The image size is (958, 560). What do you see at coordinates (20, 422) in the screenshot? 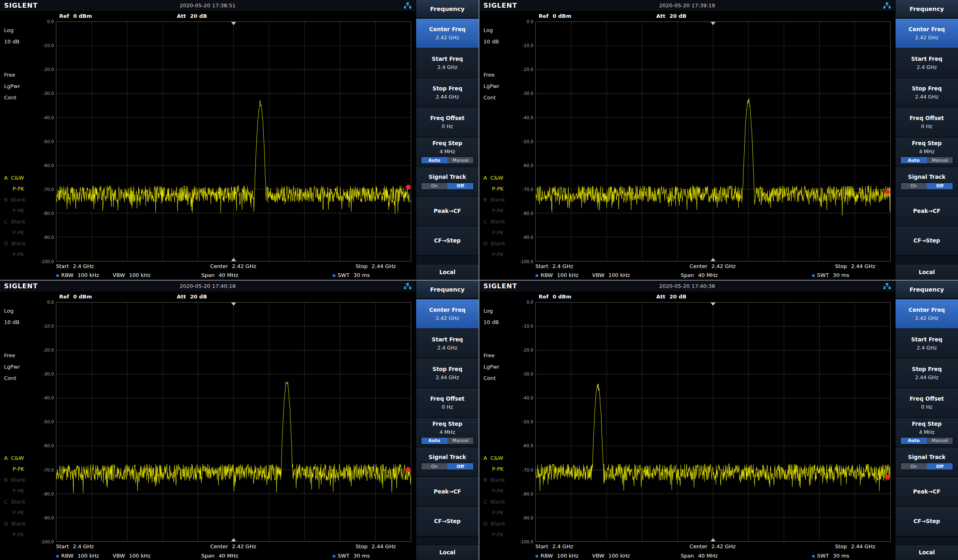
I see `left-status-panel: Log 10 dB Free LgPwr Cont AC&W P-PK BBla…` at bounding box center [20, 422].